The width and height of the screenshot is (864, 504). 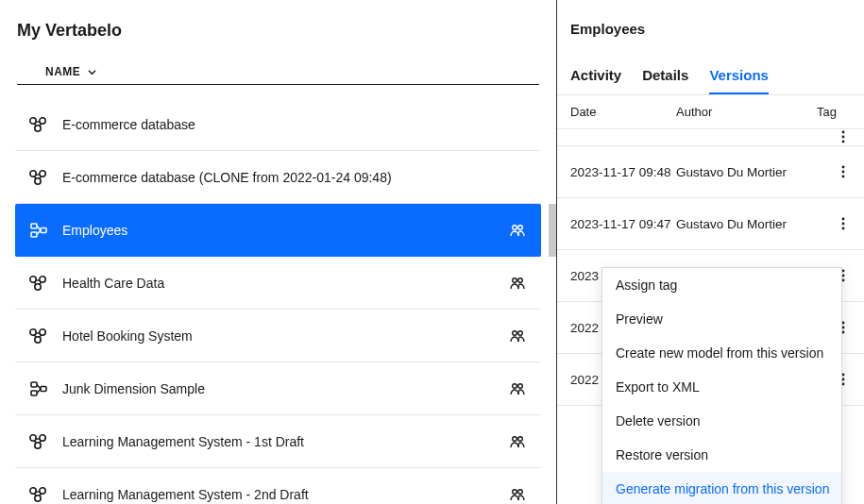 I want to click on header-date: Date, so click(x=623, y=111).